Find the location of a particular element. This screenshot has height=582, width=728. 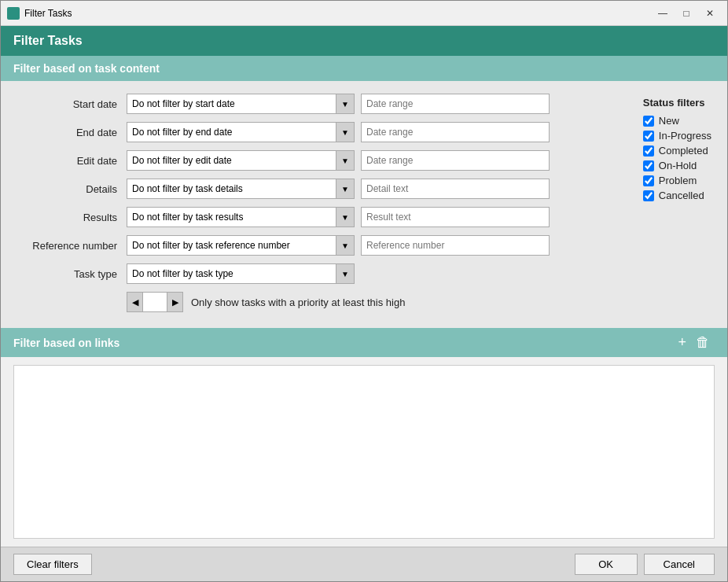

results-input is located at coordinates (455, 217).